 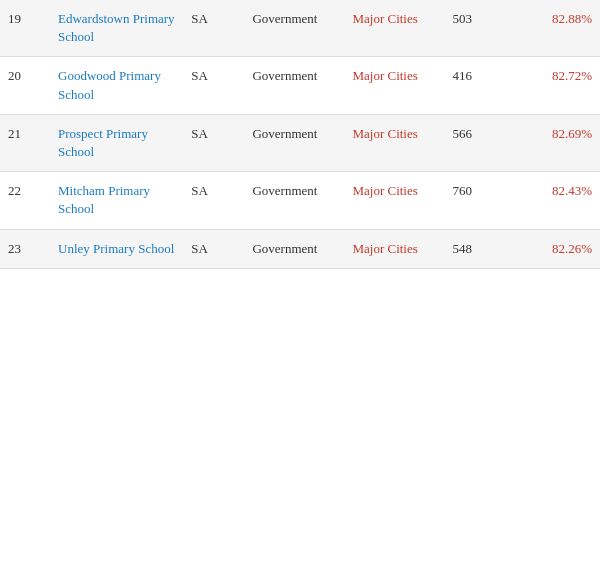 What do you see at coordinates (116, 28) in the screenshot?
I see `school-name-cell: Edwardstown Primary School` at bounding box center [116, 28].